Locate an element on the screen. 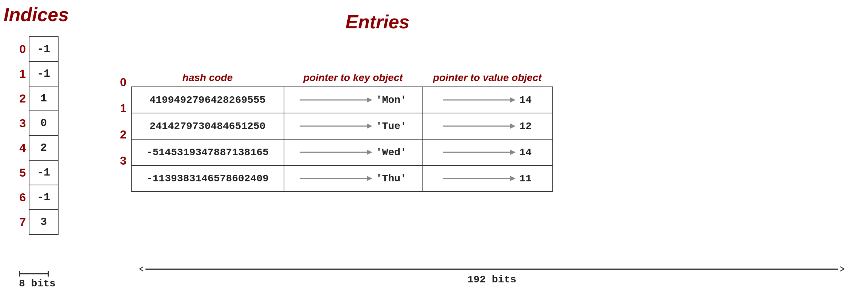 The image size is (868, 306). index-value: 0 is located at coordinates (44, 123).